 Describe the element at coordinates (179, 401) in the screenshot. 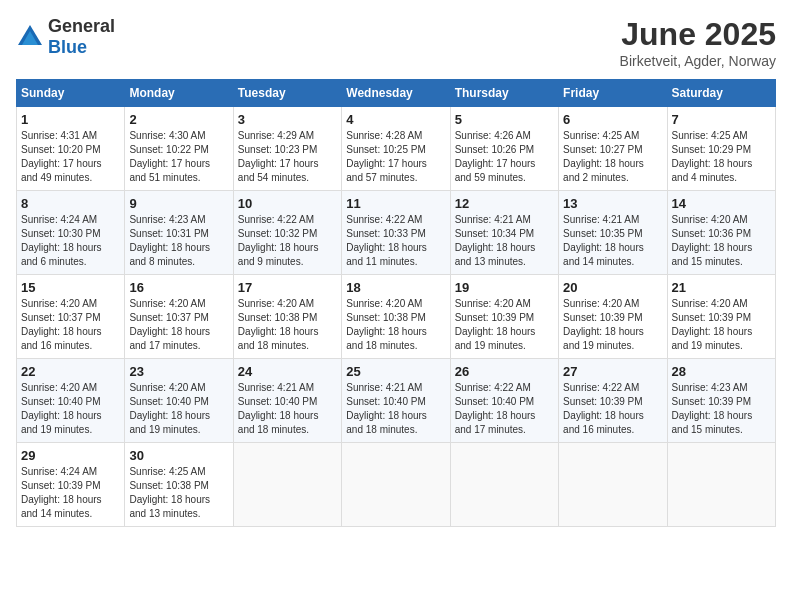

I see `calendar-cell: 23Sunrise: 4:20 AMSunset: 10:40 PMDaylig…` at that location.